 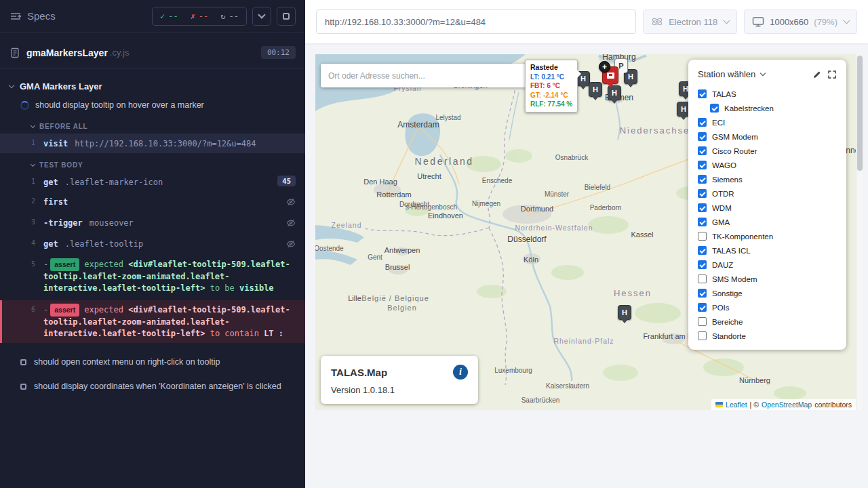 I want to click on specs-title: Specs, so click(x=41, y=16).